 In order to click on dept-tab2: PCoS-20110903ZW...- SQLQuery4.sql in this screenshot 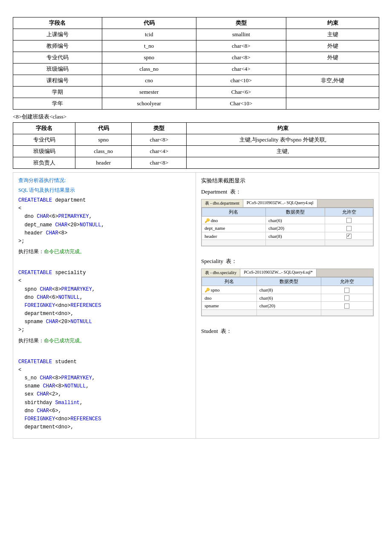, I will do `click(280, 203)`.